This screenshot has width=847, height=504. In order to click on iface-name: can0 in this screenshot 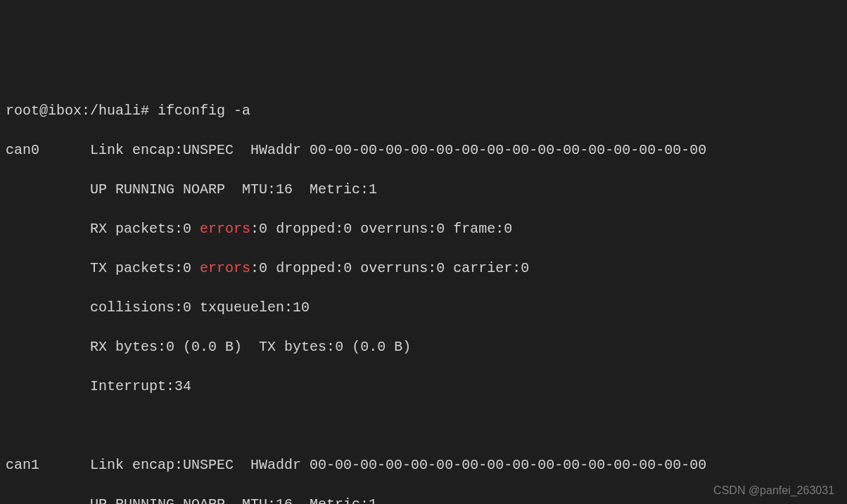, I will do `click(48, 150)`.